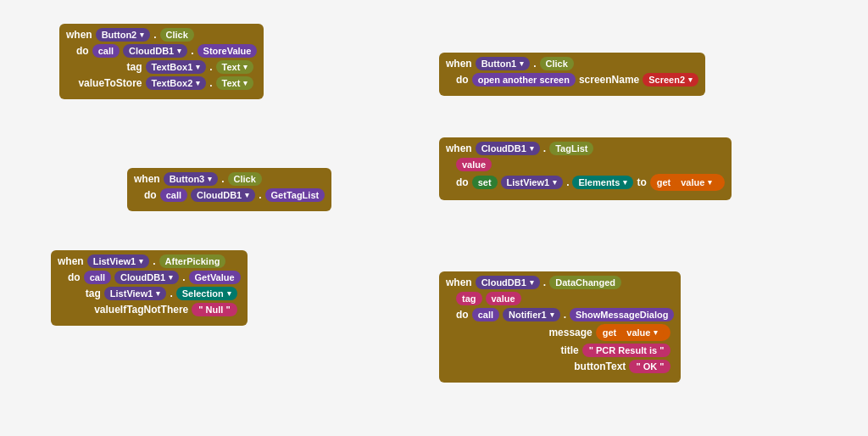  What do you see at coordinates (106, 51) in the screenshot?
I see `block1-call: call` at bounding box center [106, 51].